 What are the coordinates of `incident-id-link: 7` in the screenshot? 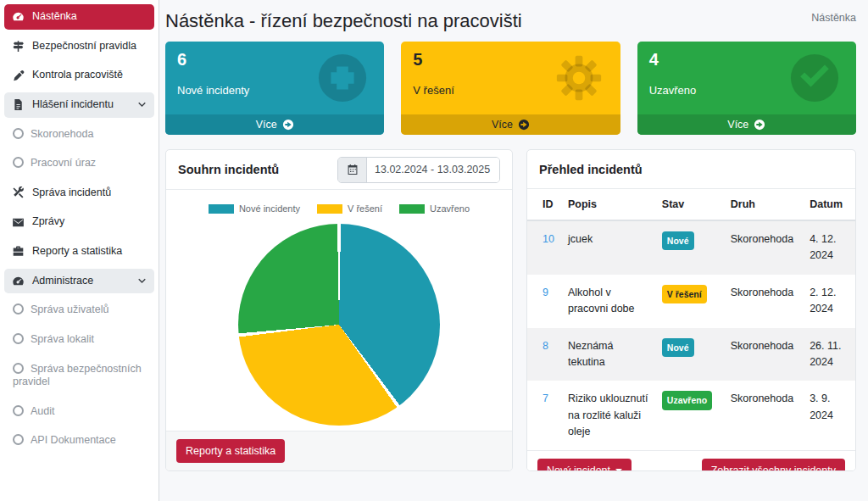 It's located at (546, 398).